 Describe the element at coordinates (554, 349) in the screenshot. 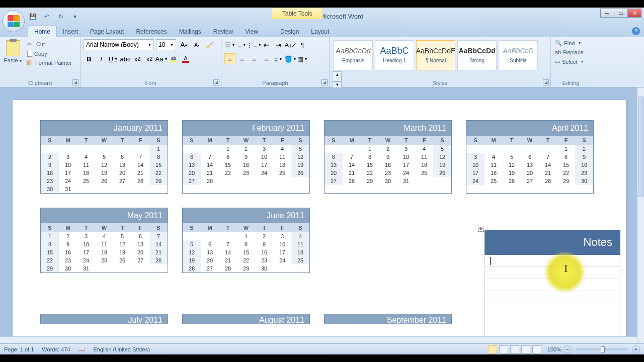

I see `zoom-level: 100%` at that location.